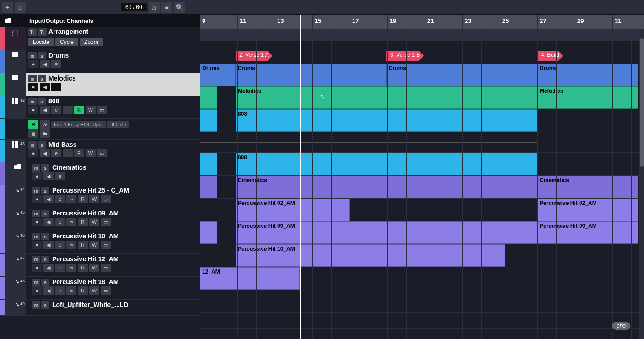 The image size is (644, 339). What do you see at coordinates (300, 177) in the screenshot?
I see `playhead` at bounding box center [300, 177].